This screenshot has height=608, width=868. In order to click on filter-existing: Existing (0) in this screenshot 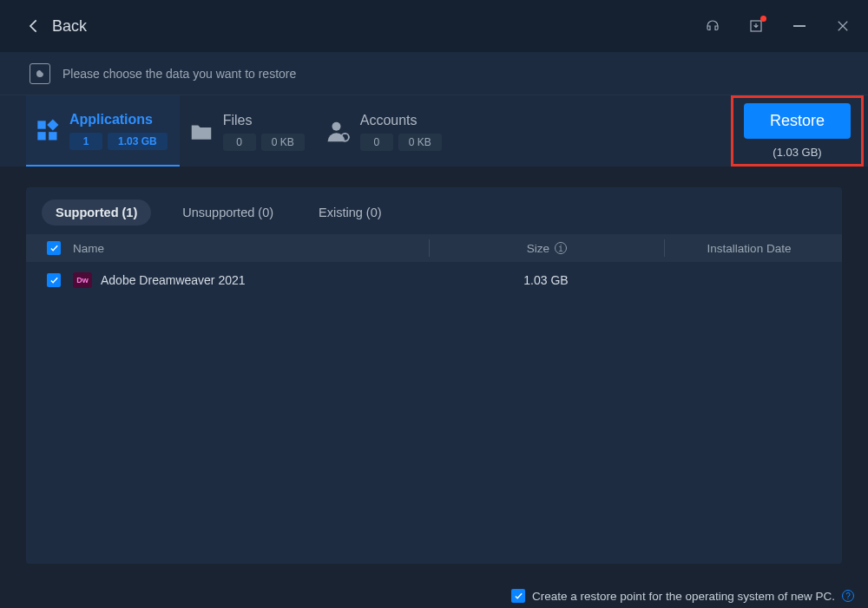, I will do `click(351, 212)`.